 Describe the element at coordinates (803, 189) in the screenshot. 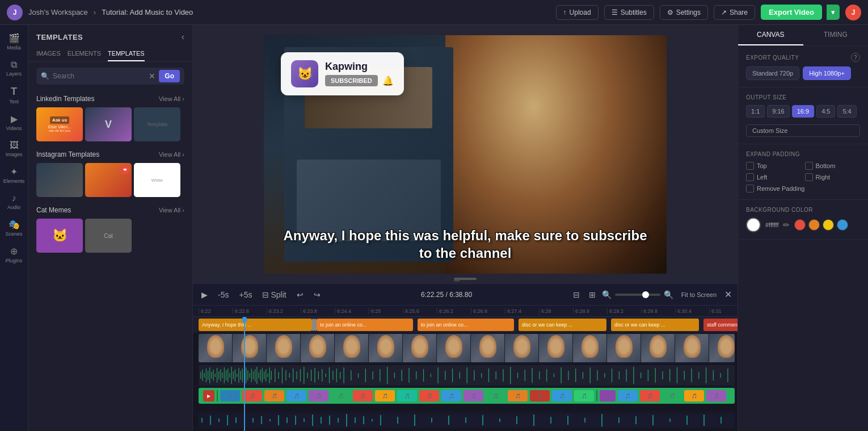

I see `remove-padding-button: Remove Padding` at that location.